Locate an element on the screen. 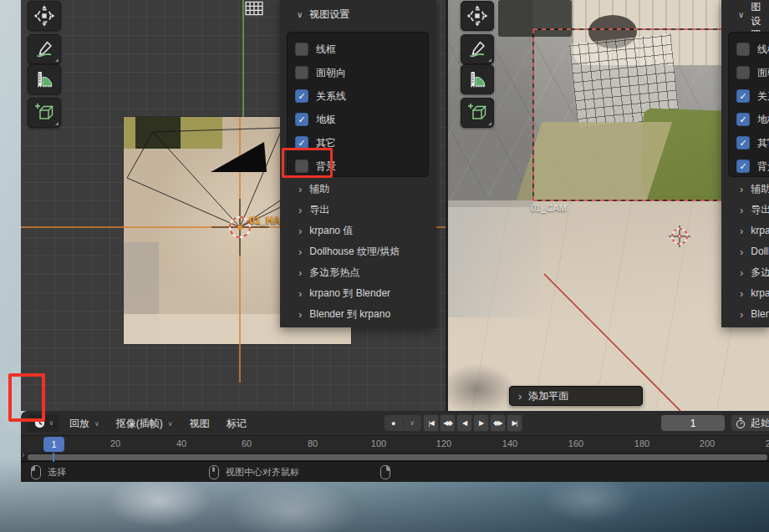 The height and width of the screenshot is (532, 769). playback-button: ◆▶ is located at coordinates (498, 423).